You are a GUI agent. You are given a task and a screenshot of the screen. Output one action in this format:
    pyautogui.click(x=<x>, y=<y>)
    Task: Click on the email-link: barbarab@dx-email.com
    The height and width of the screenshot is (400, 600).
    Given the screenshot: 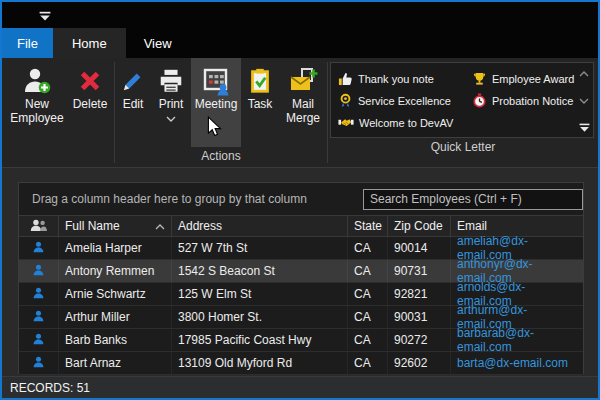 What is the action you would take?
    pyautogui.click(x=517, y=340)
    